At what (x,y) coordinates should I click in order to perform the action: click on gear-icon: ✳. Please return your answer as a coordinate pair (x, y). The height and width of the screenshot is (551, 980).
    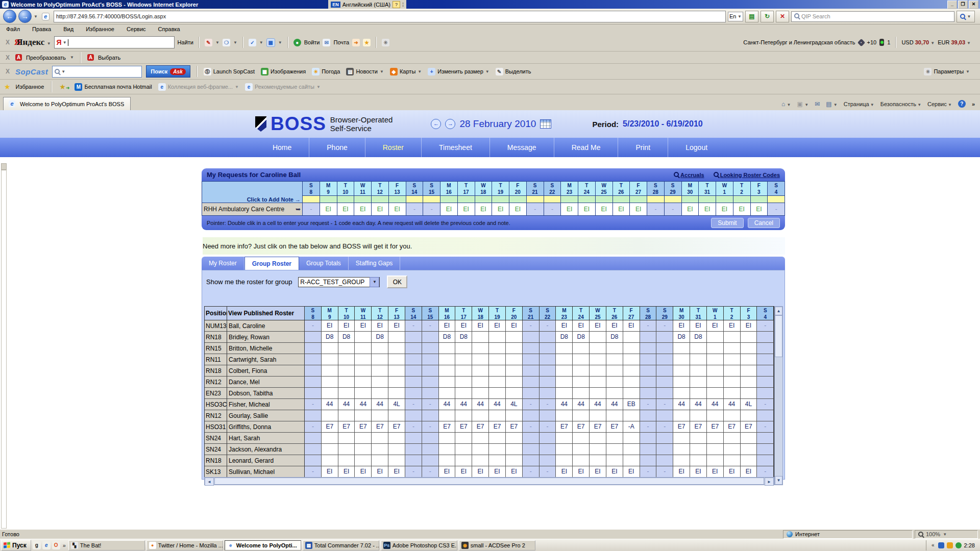
    Looking at the image, I should click on (386, 43).